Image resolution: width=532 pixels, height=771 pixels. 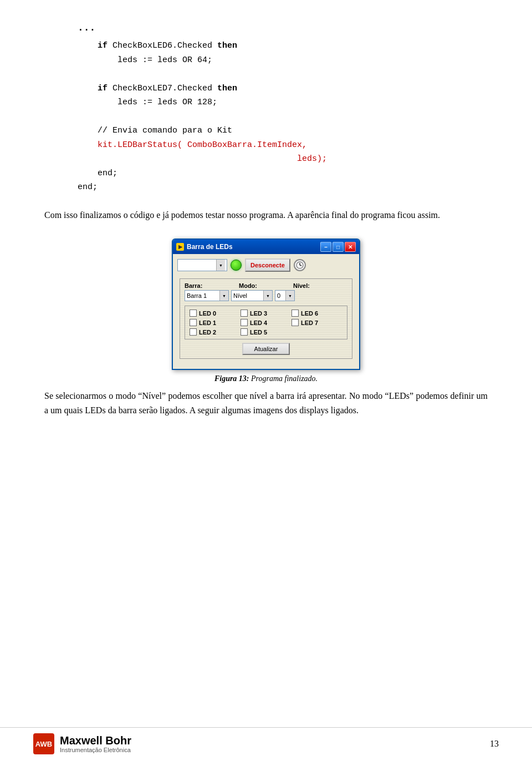 What do you see at coordinates (266, 312) in the screenshot?
I see `window-body: ▼ Desconecte` at bounding box center [266, 312].